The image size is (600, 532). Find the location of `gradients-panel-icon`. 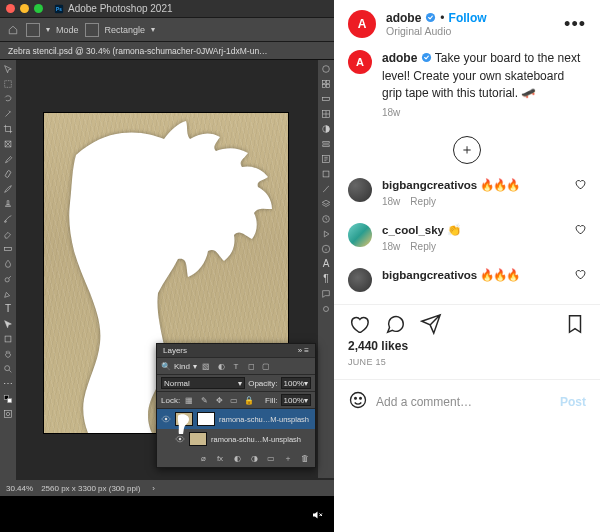

gradients-panel-icon is located at coordinates (326, 99).